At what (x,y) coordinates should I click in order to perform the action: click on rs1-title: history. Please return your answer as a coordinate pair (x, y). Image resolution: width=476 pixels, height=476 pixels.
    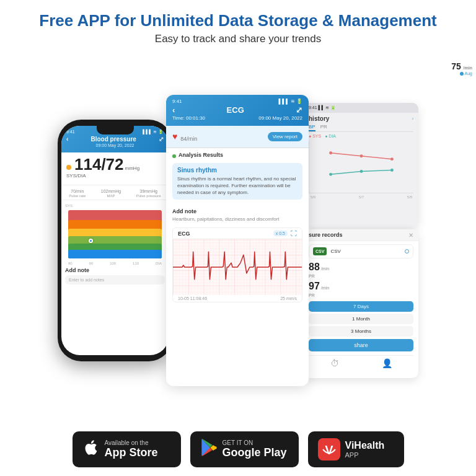
    Looking at the image, I should click on (319, 119).